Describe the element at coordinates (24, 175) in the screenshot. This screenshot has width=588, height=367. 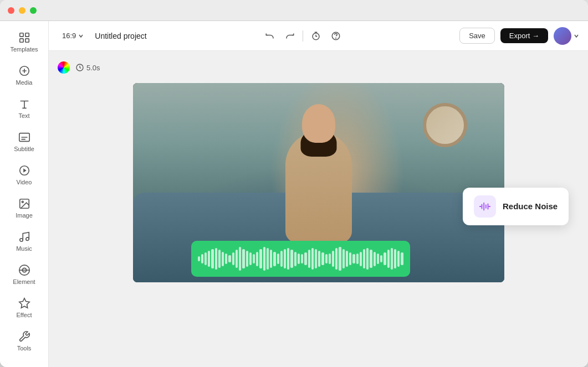
I see `sidebar-item-video: Video` at that location.